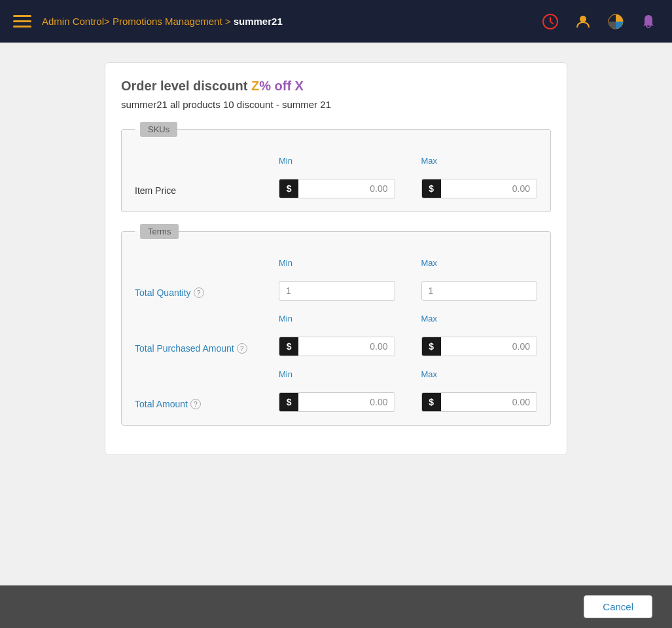 This screenshot has height=628, width=672. What do you see at coordinates (616, 22) in the screenshot?
I see `chart-icon` at bounding box center [616, 22].